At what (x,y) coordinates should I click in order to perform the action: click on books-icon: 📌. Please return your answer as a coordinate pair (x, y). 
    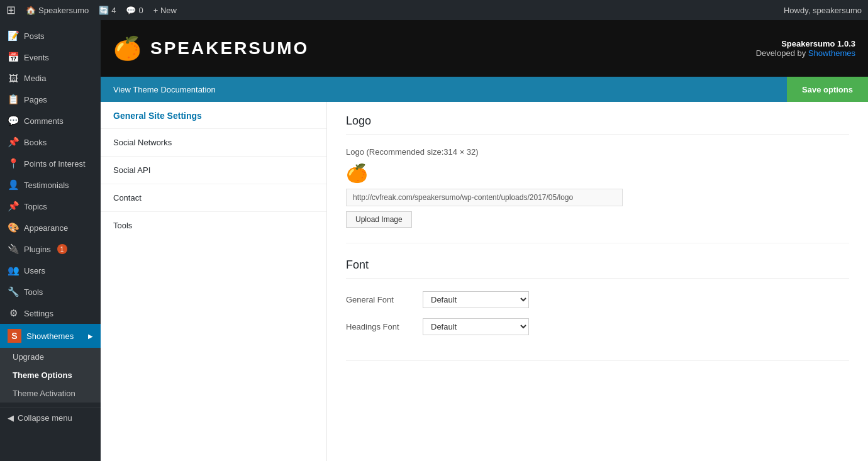
    Looking at the image, I should click on (13, 142).